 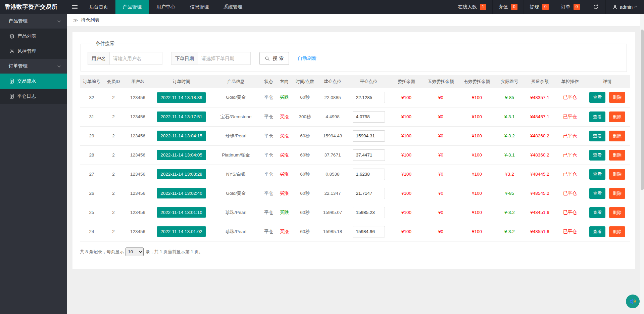 What do you see at coordinates (236, 155) in the screenshot?
I see `cell-product: Platinum/铂金` at bounding box center [236, 155].